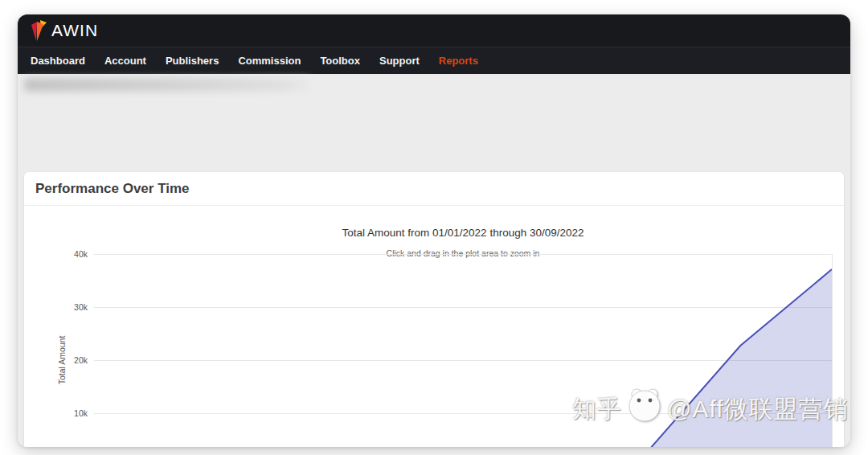 The image size is (868, 455). I want to click on nav-item-dashboard: Dashboard, so click(58, 61).